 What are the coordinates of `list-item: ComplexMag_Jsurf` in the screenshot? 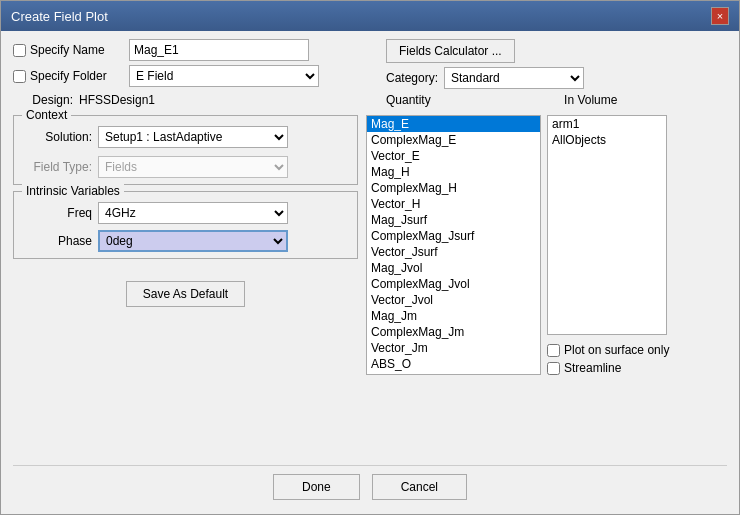 It's located at (454, 236).